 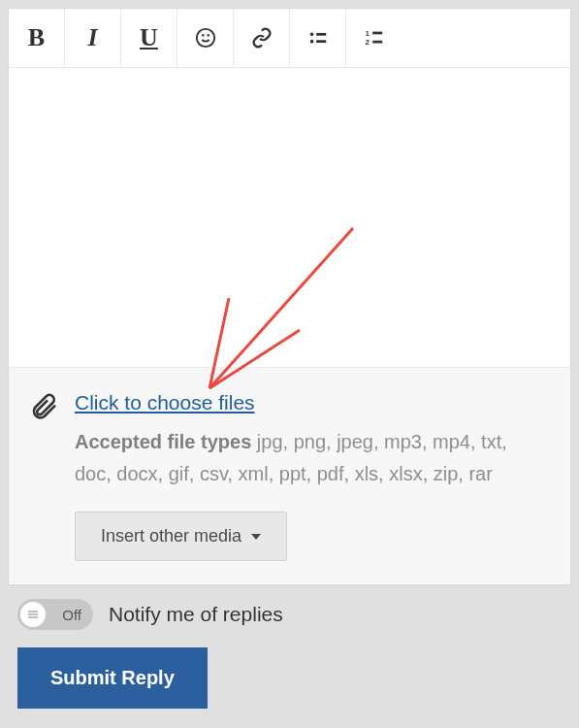 I want to click on toggle-state-label: Off, so click(x=72, y=615).